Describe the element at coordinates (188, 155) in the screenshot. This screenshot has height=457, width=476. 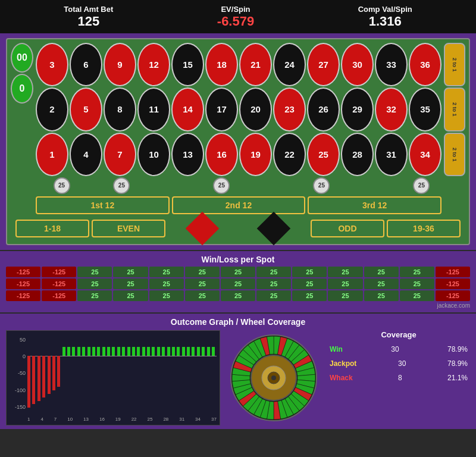
I see `number-cell-13: 13` at that location.